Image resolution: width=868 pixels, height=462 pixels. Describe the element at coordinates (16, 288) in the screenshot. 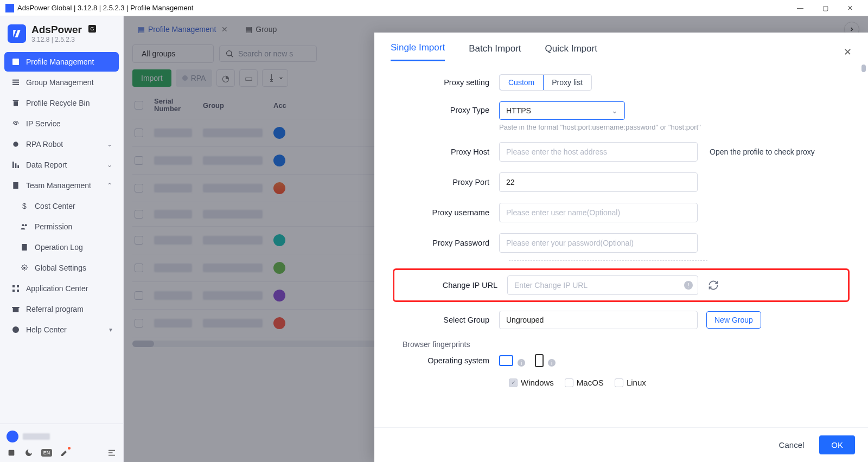

I see `grid-icon` at that location.